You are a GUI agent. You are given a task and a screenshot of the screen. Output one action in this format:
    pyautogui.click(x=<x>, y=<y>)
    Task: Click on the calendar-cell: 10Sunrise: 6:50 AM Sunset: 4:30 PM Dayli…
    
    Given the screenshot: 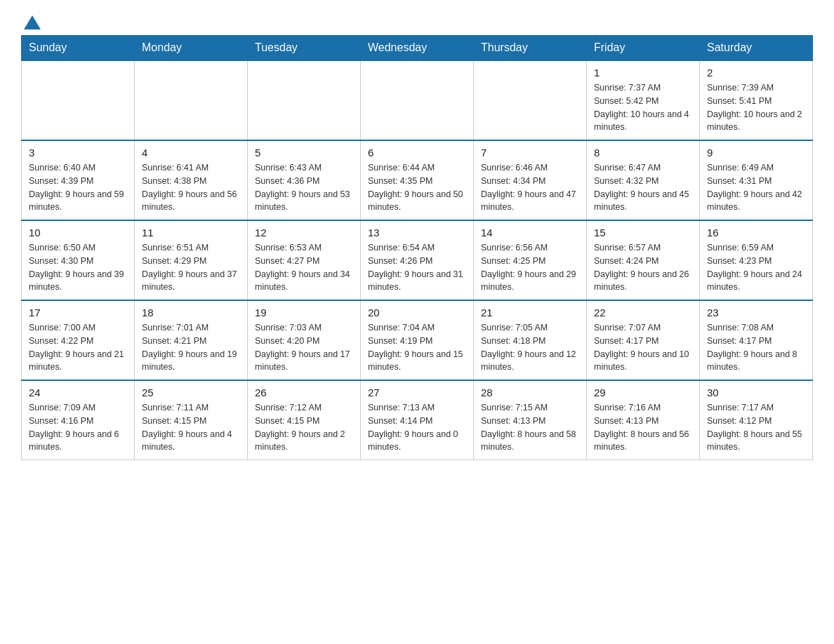 What is the action you would take?
    pyautogui.click(x=79, y=260)
    